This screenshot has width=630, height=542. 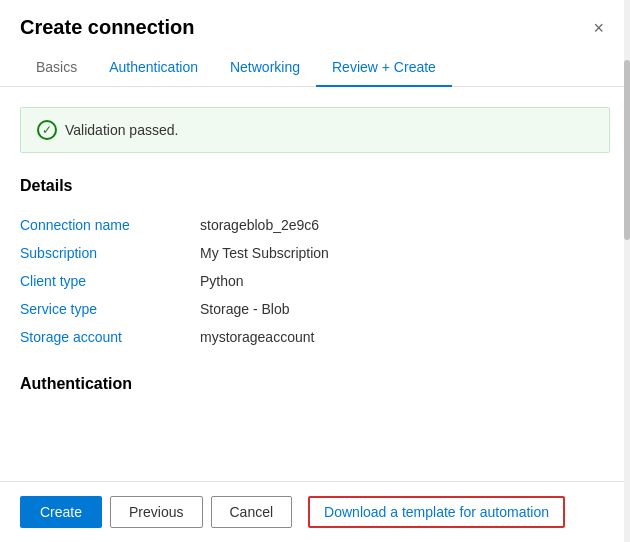 I want to click on dialog-footer: Create Previous Cancel Download a templa…, so click(x=315, y=512).